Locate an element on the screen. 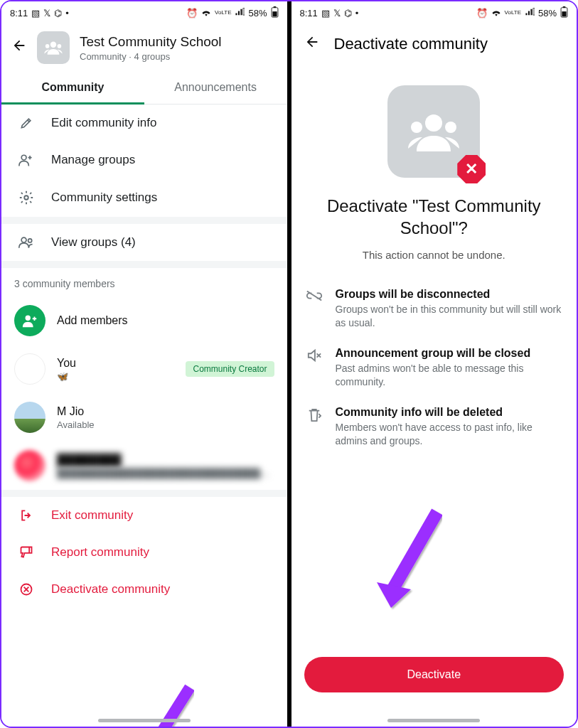 The width and height of the screenshot is (578, 728). row-label: View groups (4) is located at coordinates (94, 242).